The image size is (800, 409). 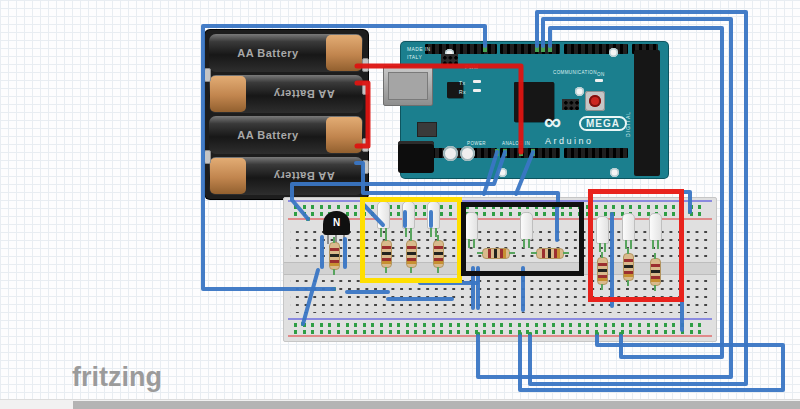 What do you see at coordinates (462, 83) in the screenshot?
I see `tx-label: Tx` at bounding box center [462, 83].